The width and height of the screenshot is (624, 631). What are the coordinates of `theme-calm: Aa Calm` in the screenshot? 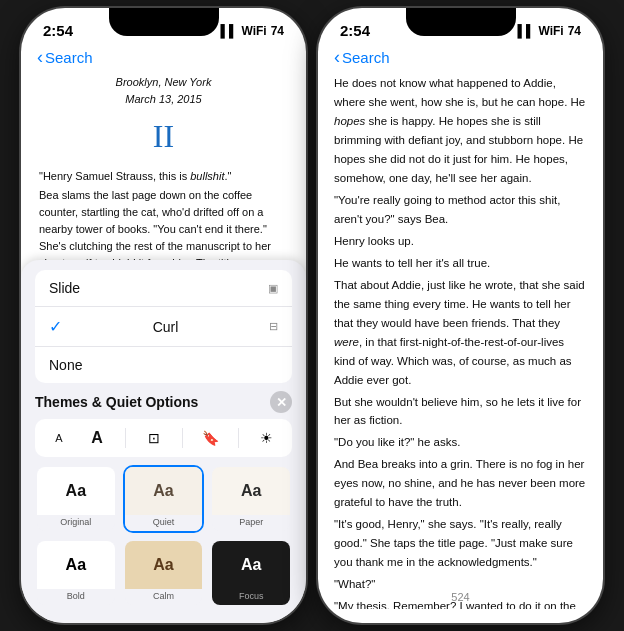 It's located at (164, 573).